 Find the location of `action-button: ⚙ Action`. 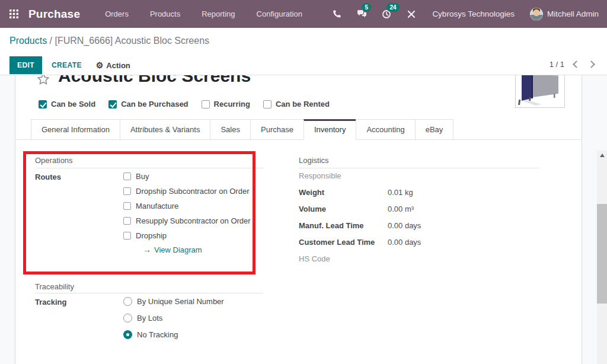

action-button: ⚙ Action is located at coordinates (113, 65).